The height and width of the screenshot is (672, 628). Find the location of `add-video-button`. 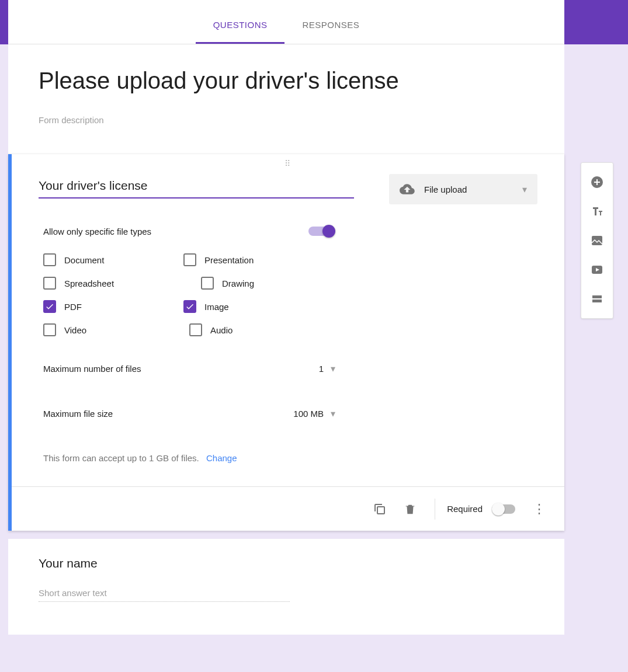

add-video-button is located at coordinates (597, 270).